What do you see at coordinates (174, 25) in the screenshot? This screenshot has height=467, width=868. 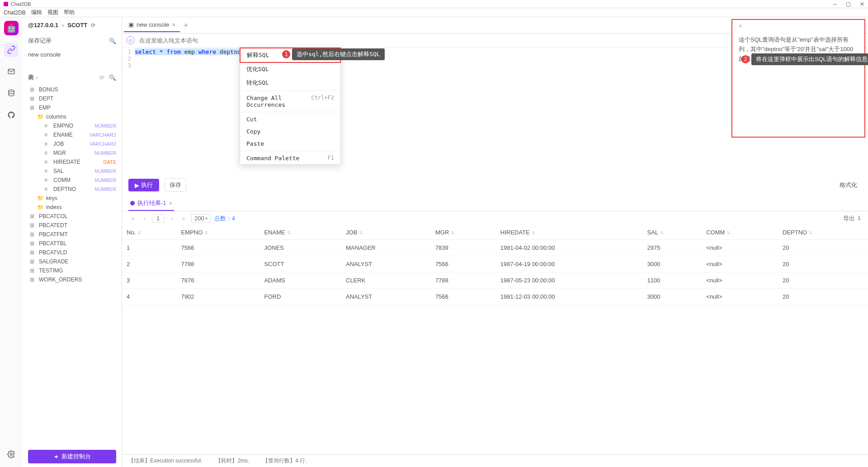 I see `tab-close-icon: ×` at bounding box center [174, 25].